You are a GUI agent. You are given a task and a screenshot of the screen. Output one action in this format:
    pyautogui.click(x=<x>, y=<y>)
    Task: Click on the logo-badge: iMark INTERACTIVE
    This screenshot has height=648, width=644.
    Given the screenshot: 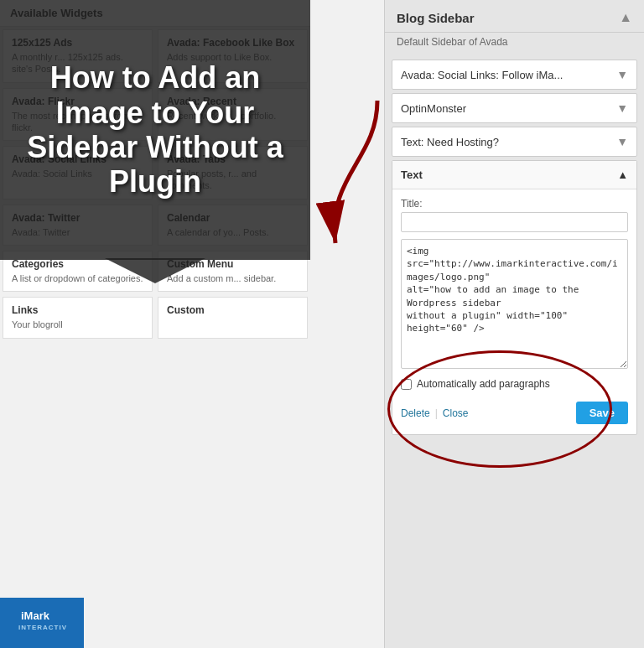 What is the action you would take?
    pyautogui.click(x=42, y=623)
    